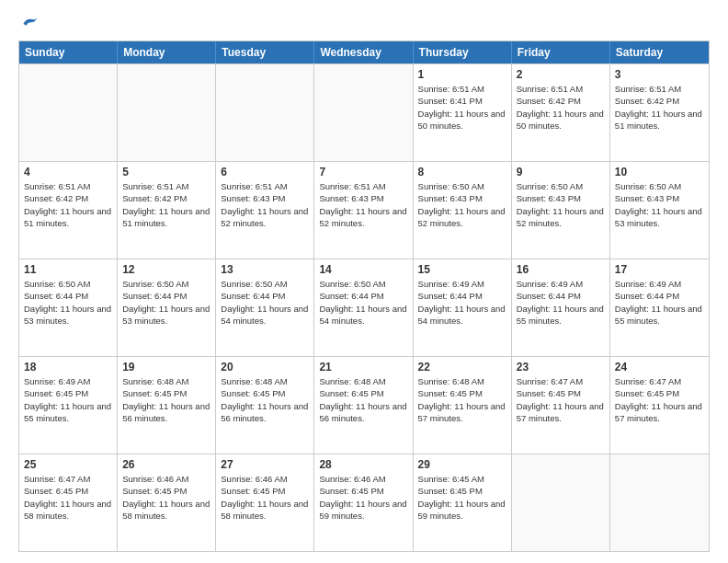 This screenshot has width=728, height=563. What do you see at coordinates (462, 75) in the screenshot?
I see `day-number: 1` at bounding box center [462, 75].